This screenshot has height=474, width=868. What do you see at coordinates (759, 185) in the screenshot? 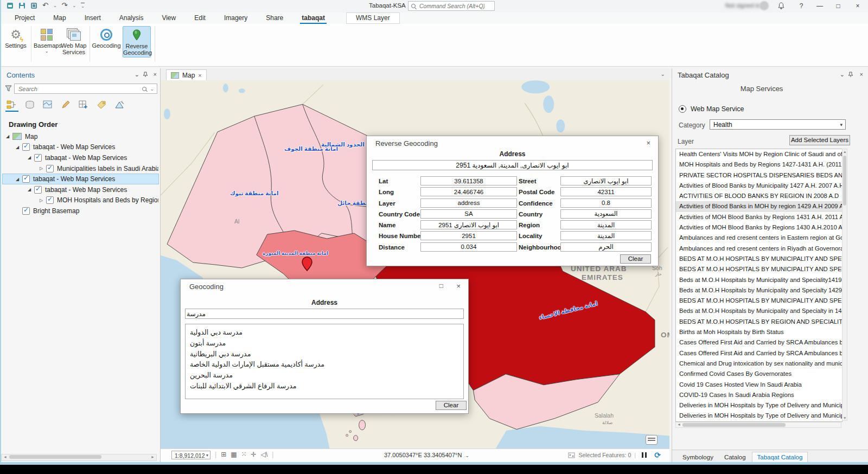
I see `catalog-layer-row: Activities of Blood Banks by Municipalit…` at bounding box center [759, 185].